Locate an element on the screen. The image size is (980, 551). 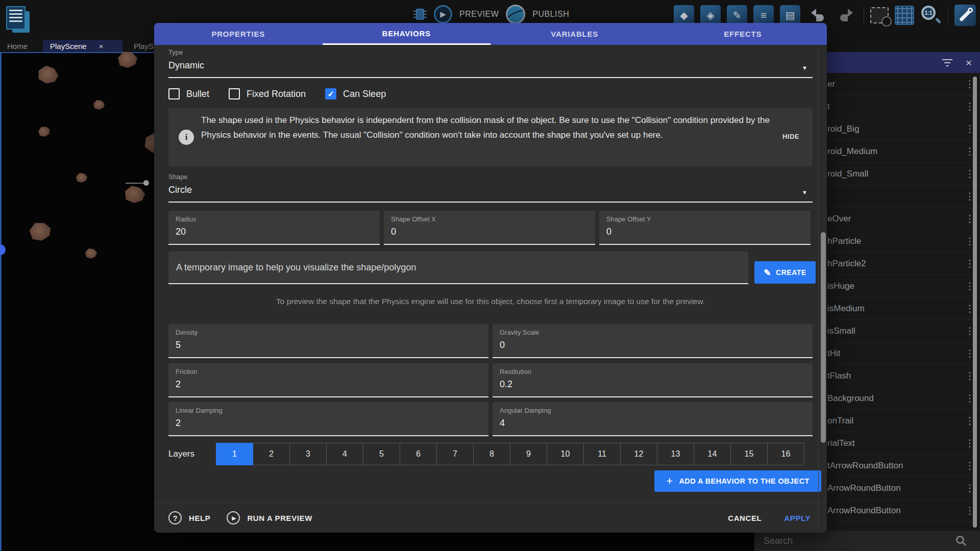
layer-button-2: 2 is located at coordinates (272, 454).